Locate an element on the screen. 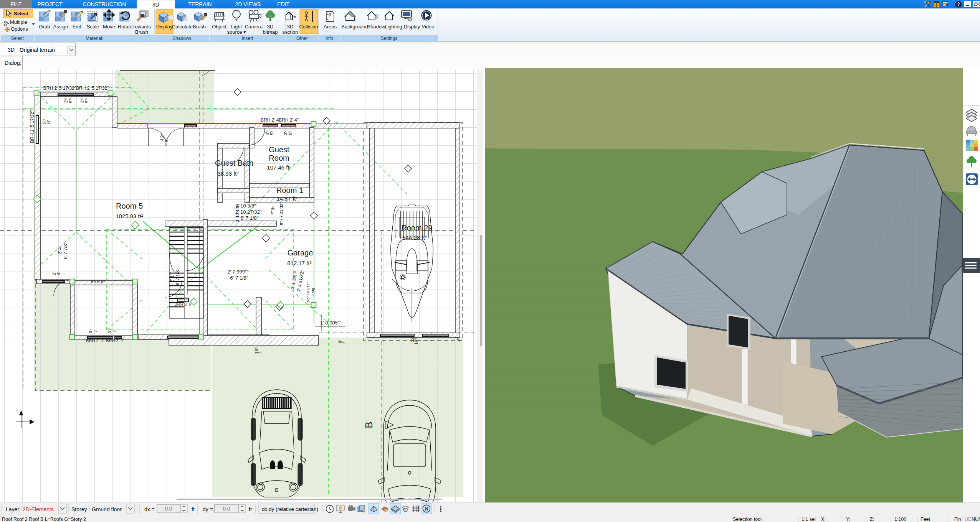 This screenshot has width=980, height=522. svg-text: Garage is located at coordinates (300, 253).